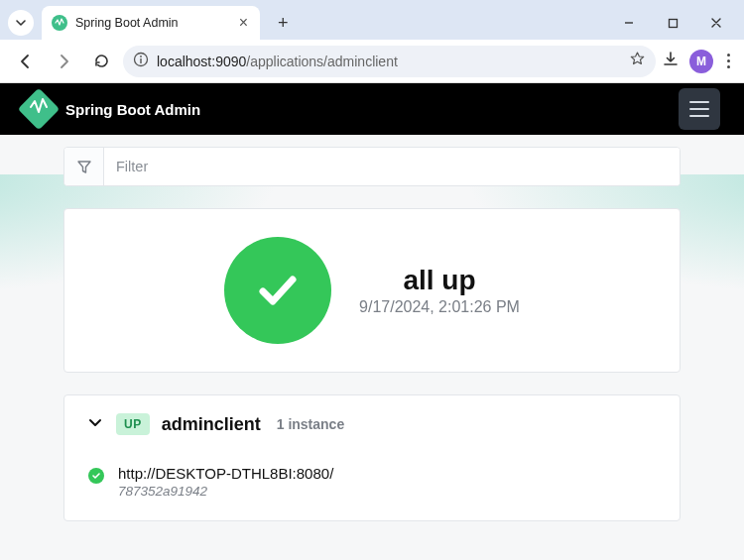 This screenshot has height=560, width=744. Describe the element at coordinates (392, 167) in the screenshot. I see `filter-input` at that location.